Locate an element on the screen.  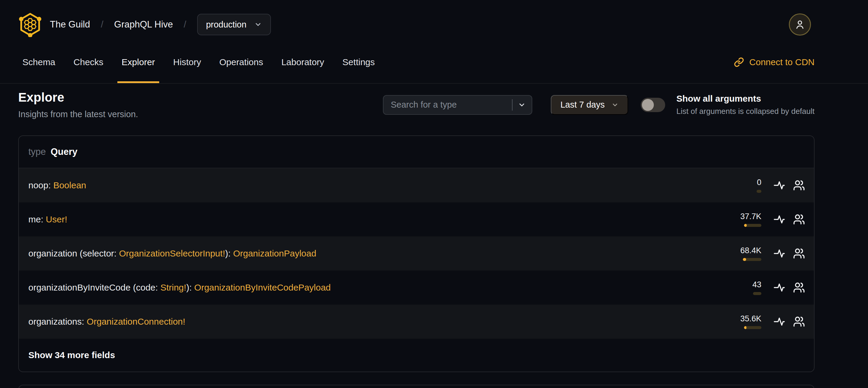
field-text: organizations: is located at coordinates (57, 322).